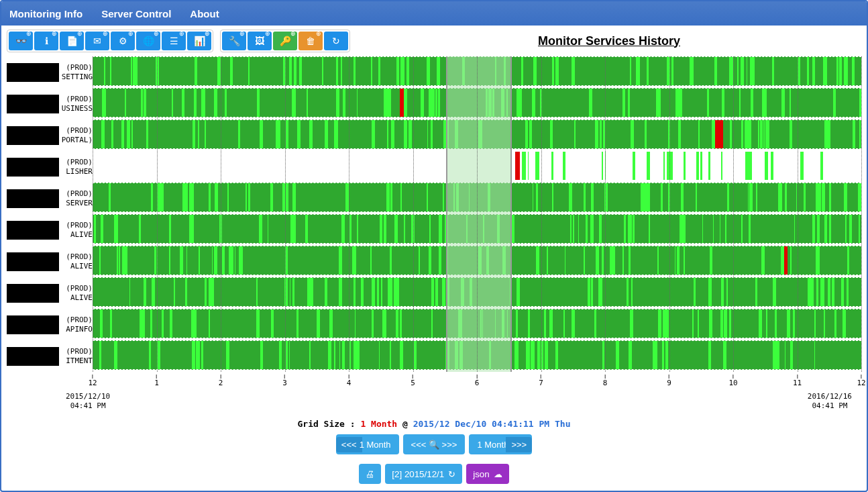 The image size is (868, 492). What do you see at coordinates (46, 41) in the screenshot?
I see `info-button: ℹ⊕` at bounding box center [46, 41].